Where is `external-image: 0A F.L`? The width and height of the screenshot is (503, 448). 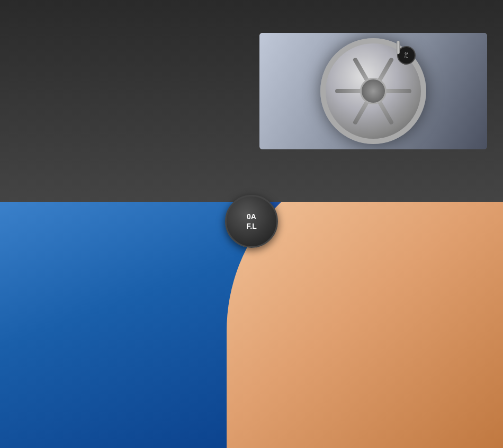 external-image: 0A F.L is located at coordinates (130, 91).